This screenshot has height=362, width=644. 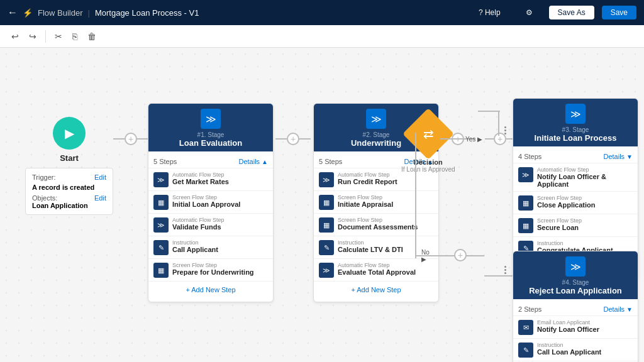 What do you see at coordinates (575, 327) in the screenshot?
I see `stage-4-step-0: ✉ Email Loan Applicant Notify Loan Offic…` at bounding box center [575, 327].